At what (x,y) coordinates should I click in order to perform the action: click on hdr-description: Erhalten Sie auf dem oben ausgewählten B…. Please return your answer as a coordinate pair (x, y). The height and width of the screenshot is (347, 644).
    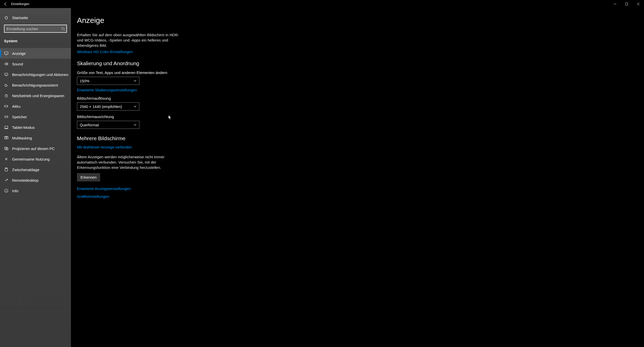
    Looking at the image, I should click on (130, 40).